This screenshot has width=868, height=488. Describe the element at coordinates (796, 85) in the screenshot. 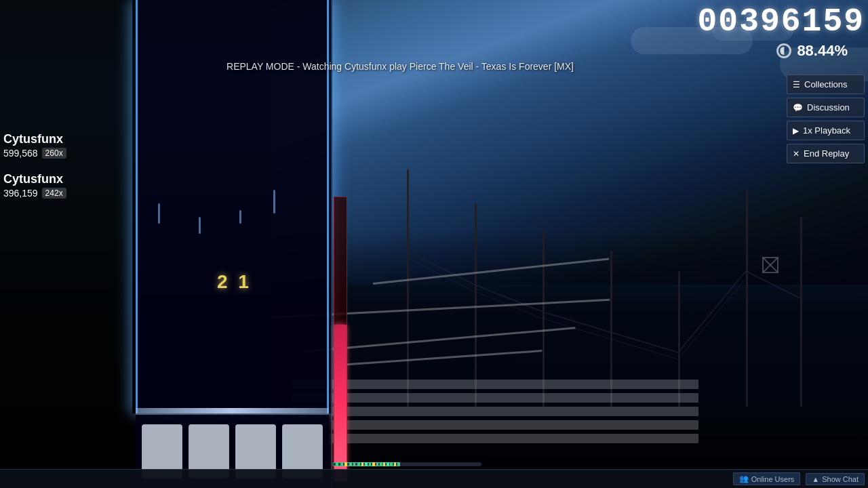

I see `collections-icon: ☰` at that location.